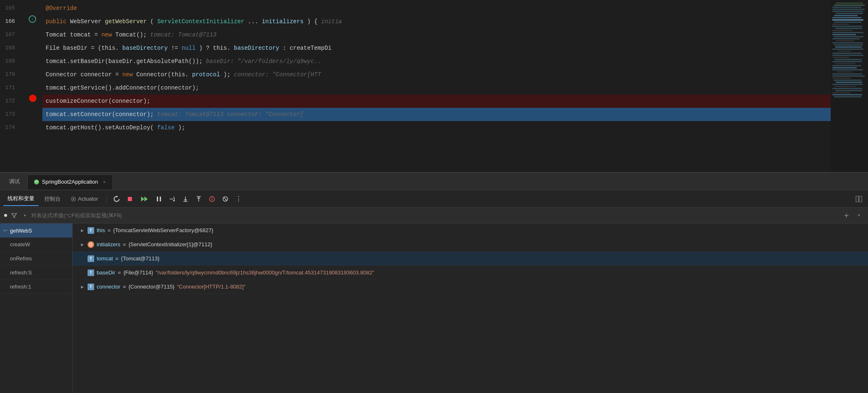 Image resolution: width=868 pixels, height=393 pixels. What do you see at coordinates (5, 230) in the screenshot?
I see `return-arrow-icon: ↩` at bounding box center [5, 230].